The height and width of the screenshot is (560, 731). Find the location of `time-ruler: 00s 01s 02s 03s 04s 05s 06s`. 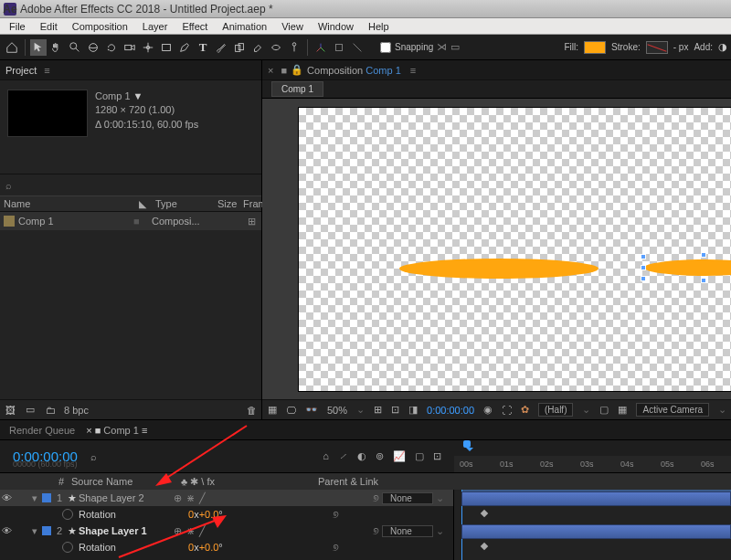

time-ruler: 00s 01s 02s 03s 04s 05s 06s is located at coordinates (592, 464).